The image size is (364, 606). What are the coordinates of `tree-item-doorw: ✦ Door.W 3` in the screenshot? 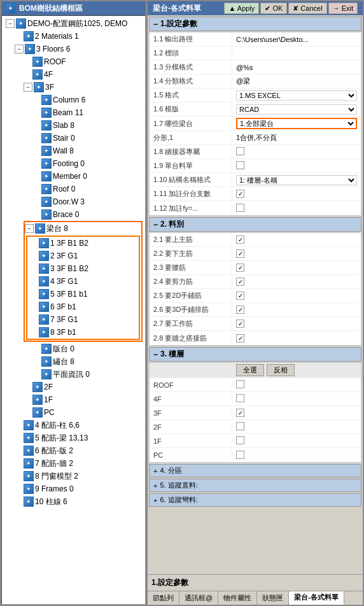 It's located at (74, 202).